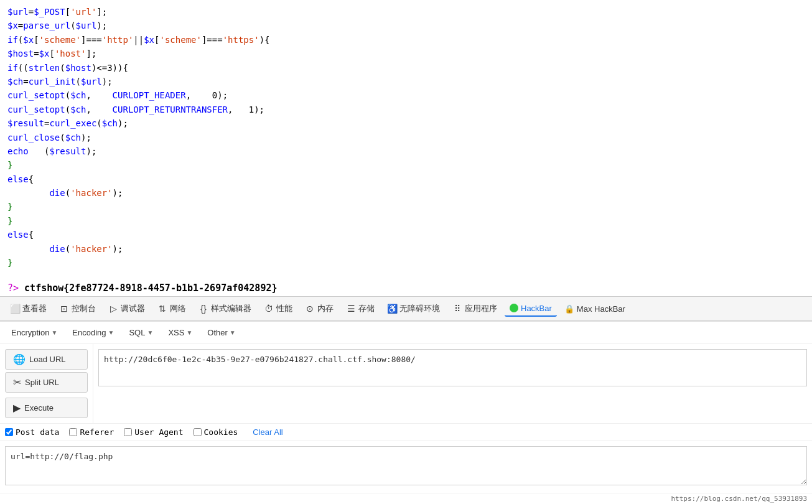 The image size is (812, 504). Describe the element at coordinates (178, 309) in the screenshot. I see `network-label: 网络` at that location.